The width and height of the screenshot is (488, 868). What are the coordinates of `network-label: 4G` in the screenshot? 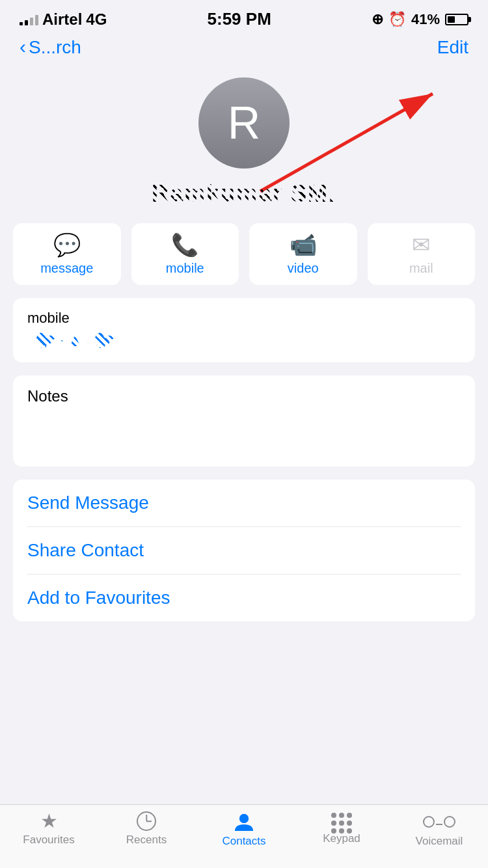 It's located at (96, 20).